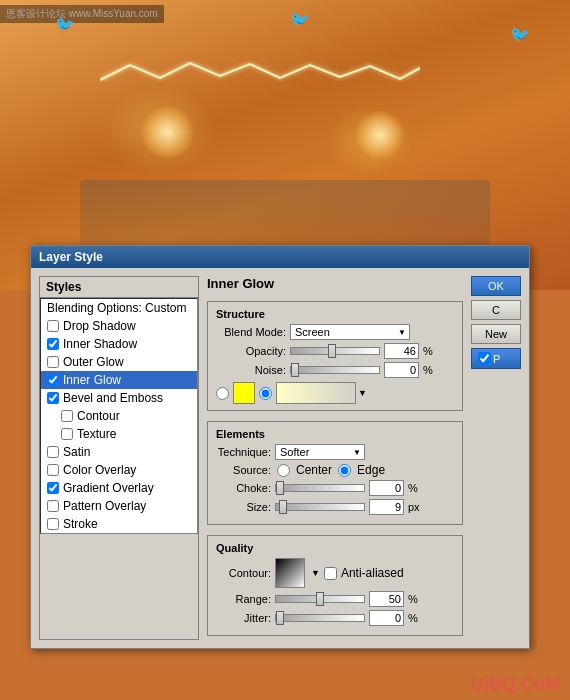 This screenshot has height=700, width=570. What do you see at coordinates (100, 470) in the screenshot?
I see `color-overlay-label: Color Overlay` at bounding box center [100, 470].